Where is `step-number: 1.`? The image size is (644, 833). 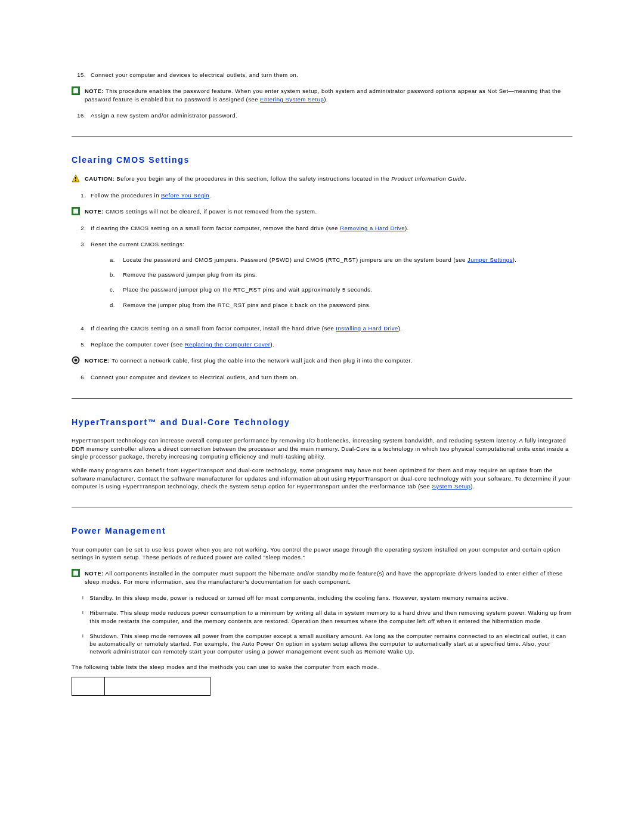 step-number: 1. is located at coordinates (79, 196).